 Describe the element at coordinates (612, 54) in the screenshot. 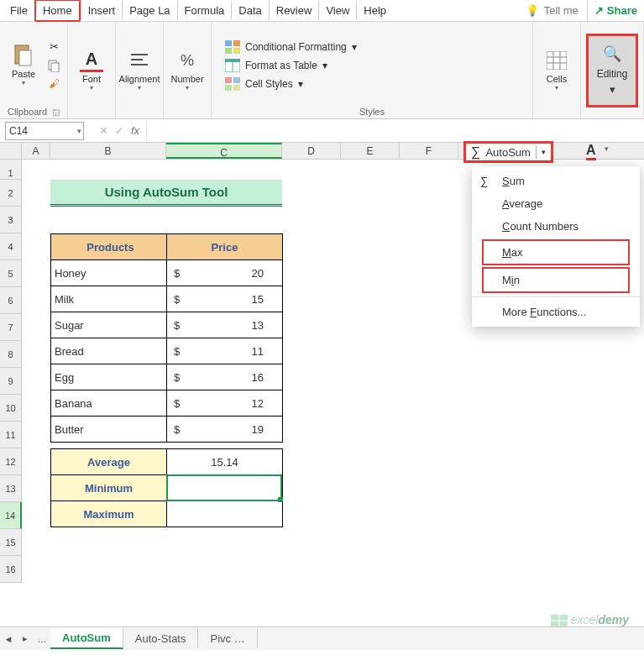

I see `search-icon: 🔍` at that location.